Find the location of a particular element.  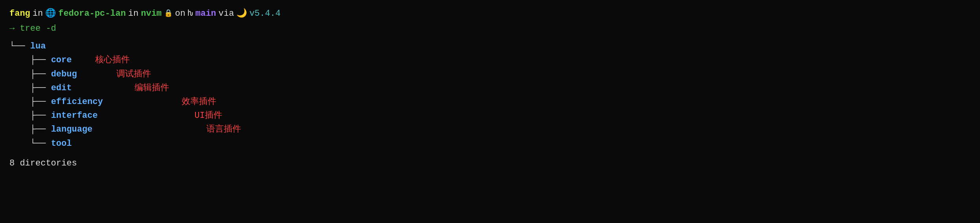

username: fang is located at coordinates (20, 14).